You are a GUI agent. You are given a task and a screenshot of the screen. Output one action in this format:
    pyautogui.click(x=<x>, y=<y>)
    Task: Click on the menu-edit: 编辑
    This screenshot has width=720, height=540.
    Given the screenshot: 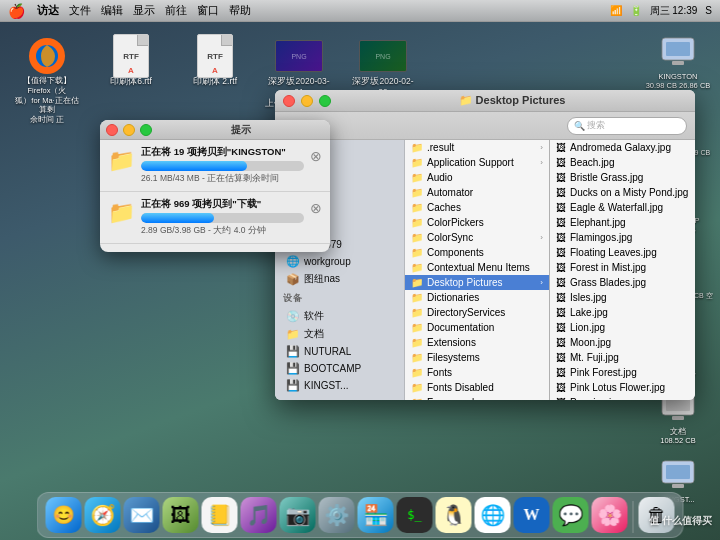 What is the action you would take?
    pyautogui.click(x=112, y=10)
    